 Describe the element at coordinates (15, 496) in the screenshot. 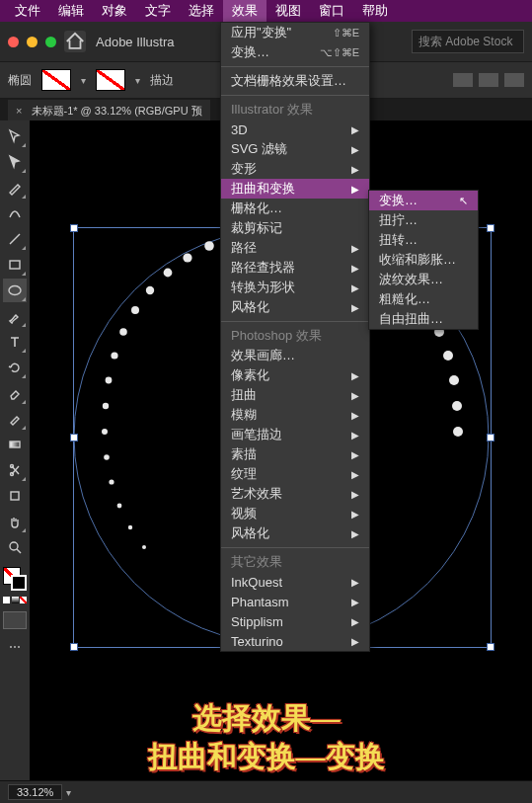

I see `artboard-tool` at that location.